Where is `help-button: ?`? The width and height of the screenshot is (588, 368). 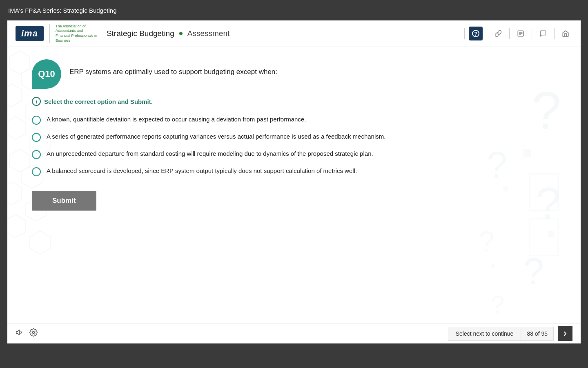
help-button: ? is located at coordinates (476, 34).